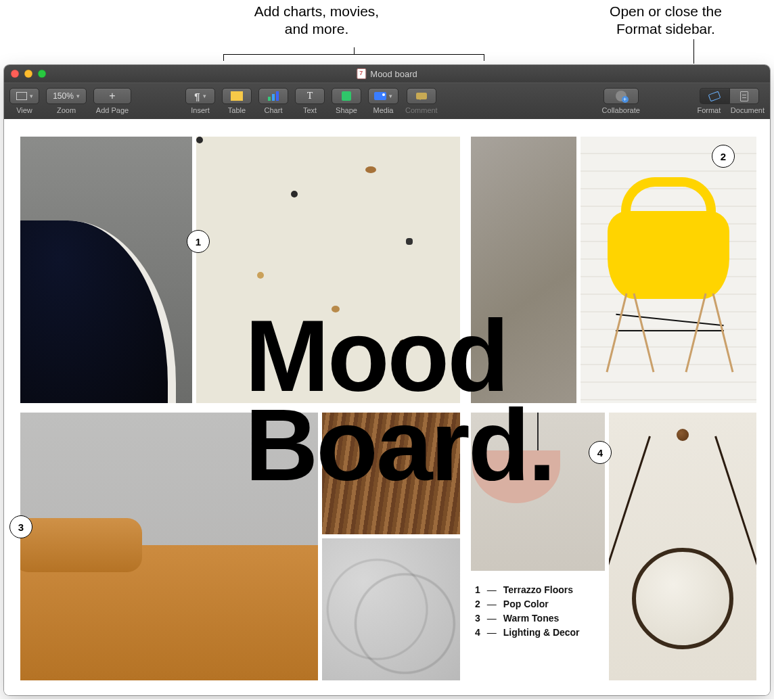  What do you see at coordinates (380, 96) in the screenshot?
I see `media-icon` at bounding box center [380, 96].